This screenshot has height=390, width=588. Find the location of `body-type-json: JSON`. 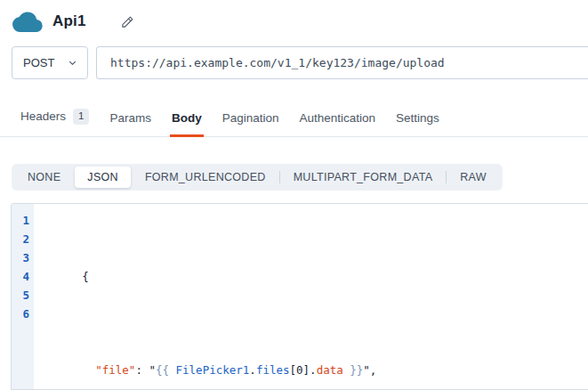

body-type-json: JSON is located at coordinates (103, 177).